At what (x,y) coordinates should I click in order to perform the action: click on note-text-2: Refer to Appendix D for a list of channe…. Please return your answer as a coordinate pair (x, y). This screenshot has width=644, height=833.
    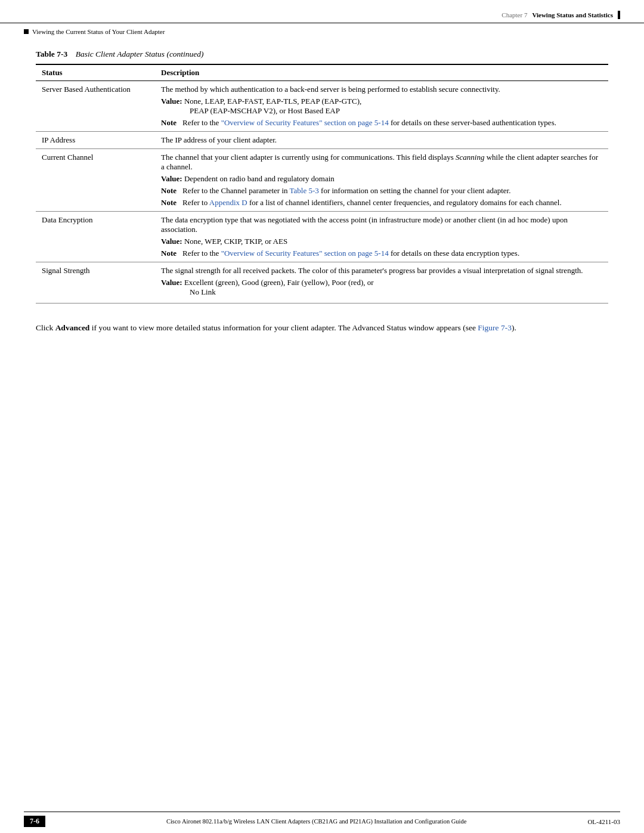
    Looking at the image, I should click on (392, 203).